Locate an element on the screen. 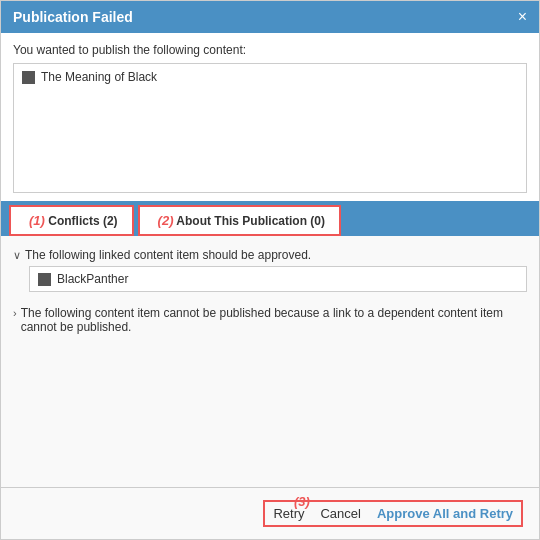  conflict-header-1: ∨ The following linked content item shou… is located at coordinates (270, 255).